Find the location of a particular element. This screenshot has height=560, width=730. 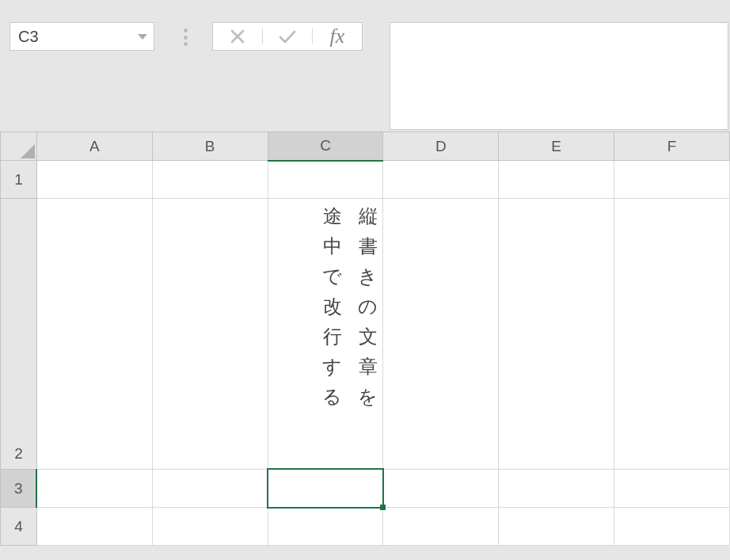

col-header-A: A is located at coordinates (94, 147).